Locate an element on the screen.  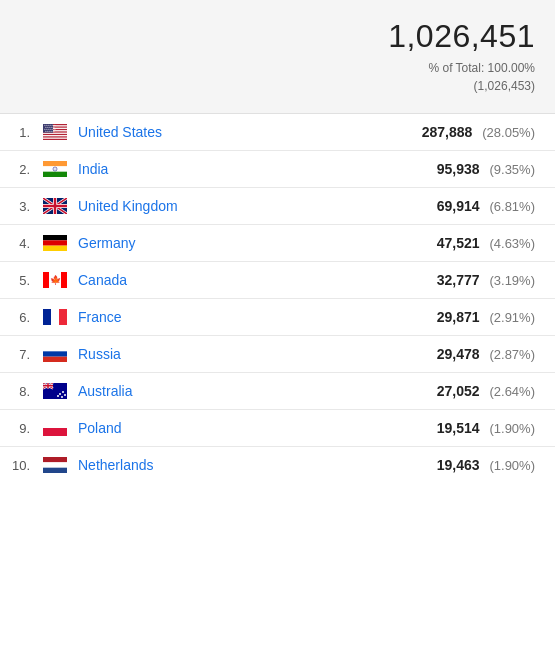
country-link: Netherlands is located at coordinates (226, 465).